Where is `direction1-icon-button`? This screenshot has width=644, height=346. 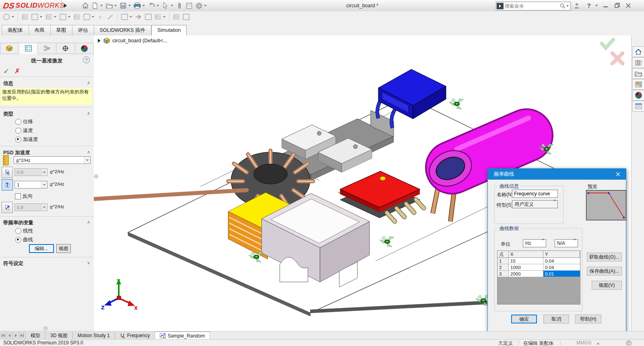 direction1-icon-button is located at coordinates (7, 172).